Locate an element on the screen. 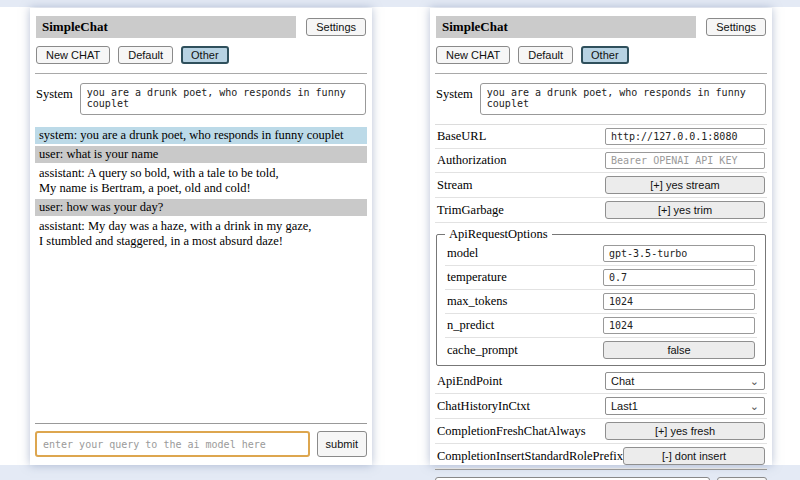  setting-row-authorization: Authorization is located at coordinates (601, 161).